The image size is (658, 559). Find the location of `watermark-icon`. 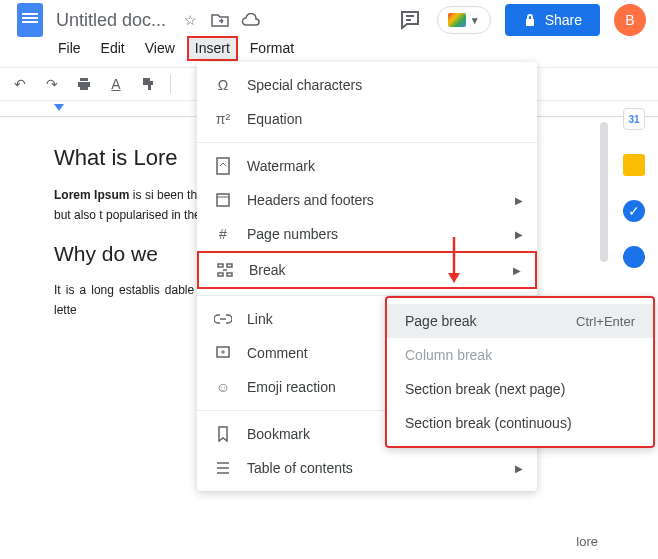

watermark-icon is located at coordinates (223, 166).